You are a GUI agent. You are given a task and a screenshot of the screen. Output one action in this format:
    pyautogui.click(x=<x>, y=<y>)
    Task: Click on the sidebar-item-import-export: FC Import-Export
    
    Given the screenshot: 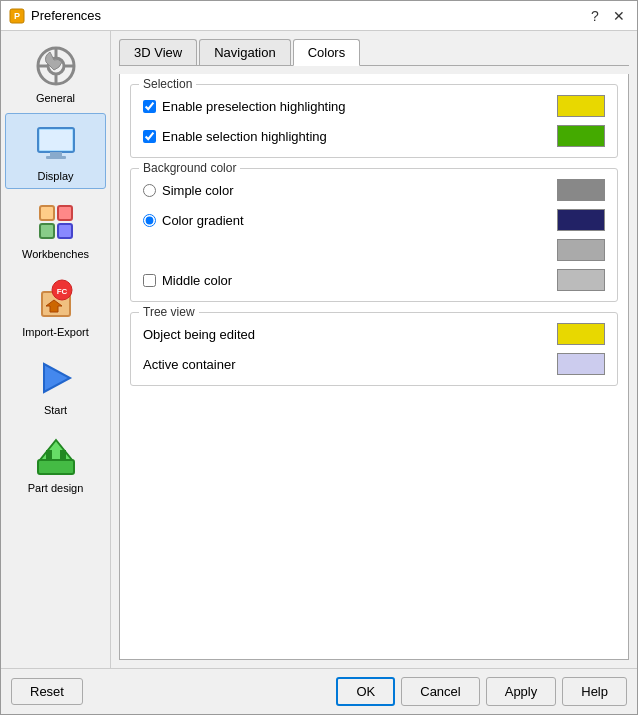 What is the action you would take?
    pyautogui.click(x=56, y=307)
    